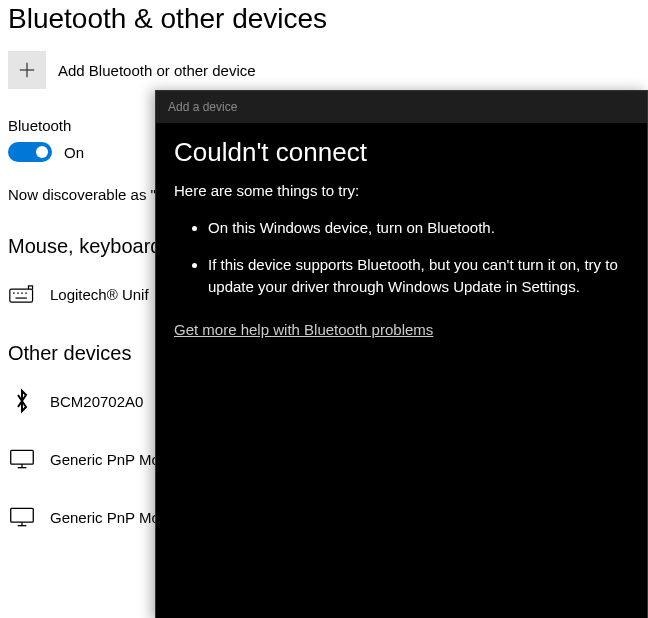 The width and height of the screenshot is (648, 618). What do you see at coordinates (402, 258) in the screenshot?
I see `dialog-tips-list: On this Windows device, turn on Bluetoot…` at bounding box center [402, 258].